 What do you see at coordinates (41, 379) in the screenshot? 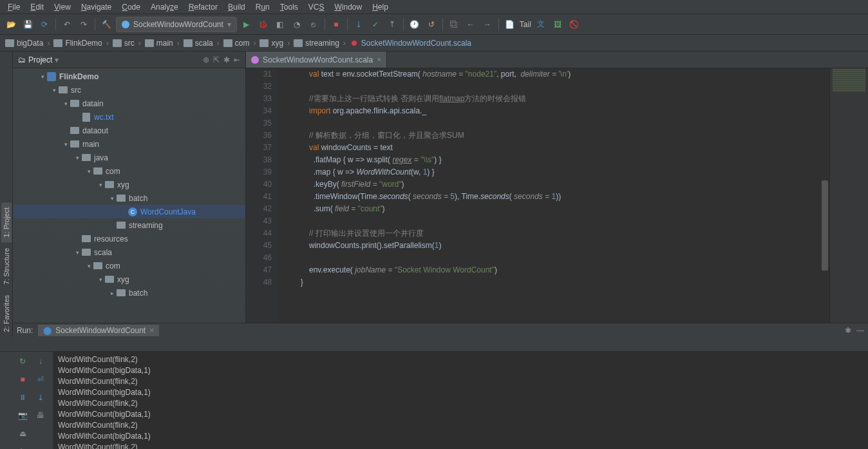
I see `wrap-icon: ⏎` at bounding box center [41, 379].